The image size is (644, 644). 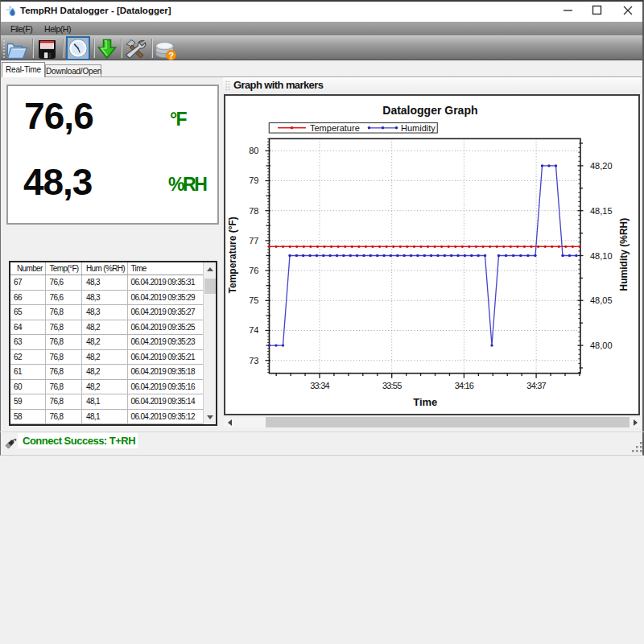 What do you see at coordinates (254, 211) in the screenshot?
I see `svg-text: 78` at bounding box center [254, 211].